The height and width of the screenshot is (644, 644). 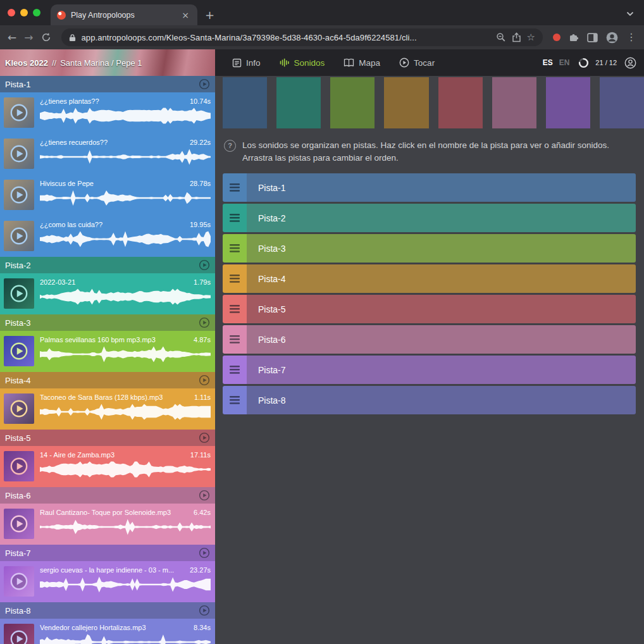 I want to click on sound-item: 14 - Aire de Zamba.mp317.11s, so click(x=108, y=467).